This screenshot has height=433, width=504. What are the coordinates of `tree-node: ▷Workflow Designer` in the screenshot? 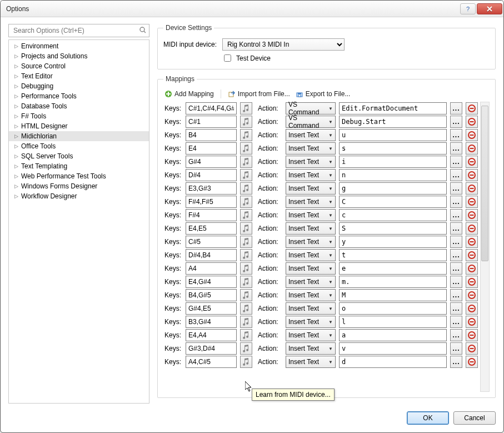 It's located at (79, 196).